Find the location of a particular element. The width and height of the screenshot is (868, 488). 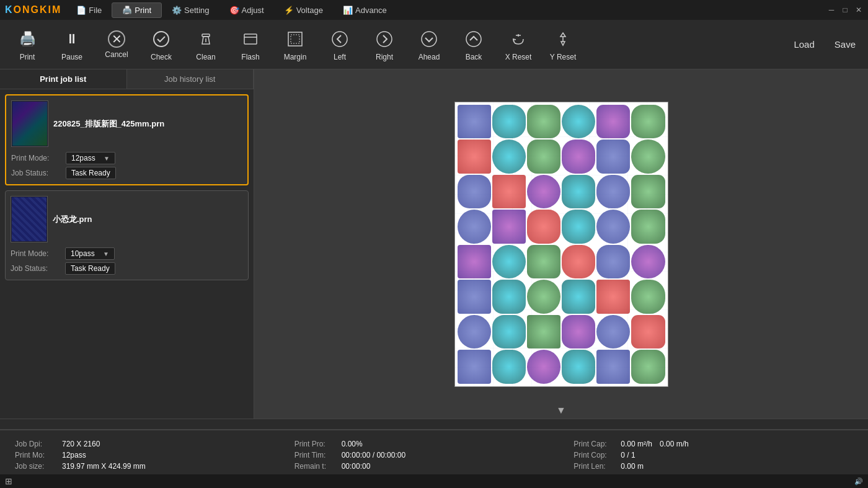

ahead-button: Ahead is located at coordinates (429, 45).